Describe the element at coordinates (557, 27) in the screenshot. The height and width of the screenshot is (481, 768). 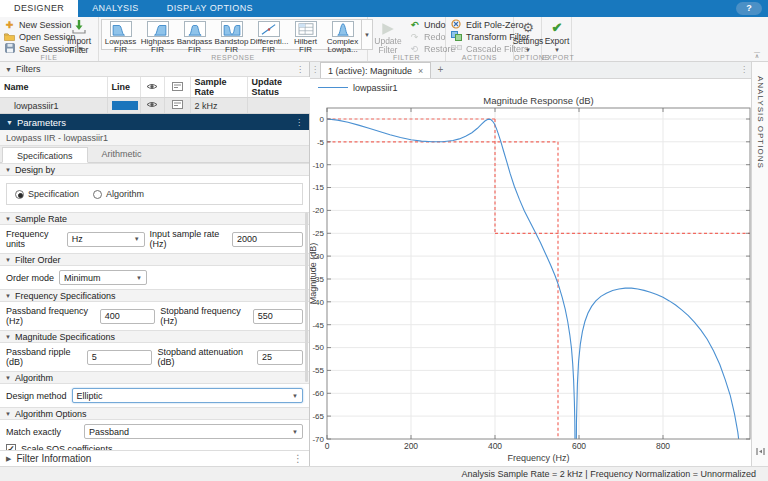
I see `check-icon: ✔` at that location.